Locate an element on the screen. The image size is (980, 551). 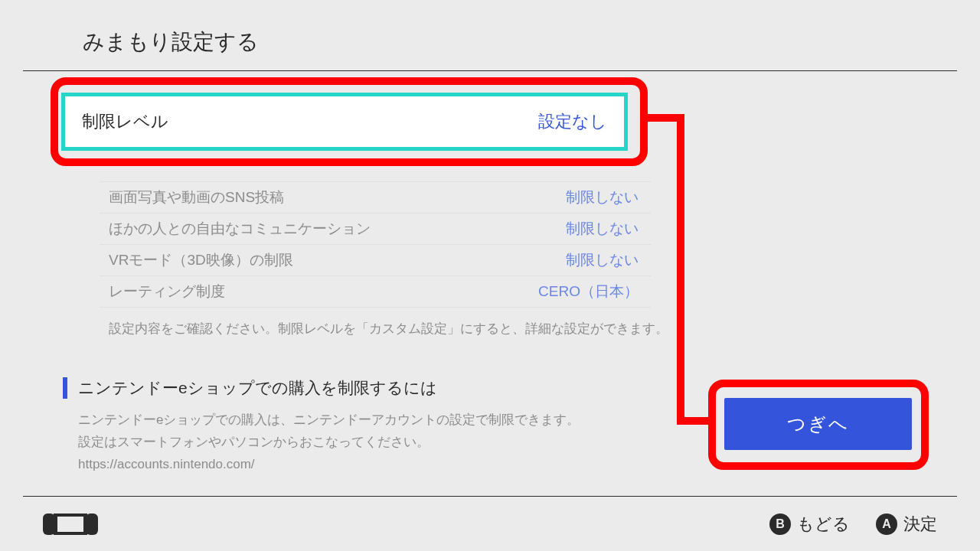
page-title: みまもり設定する is located at coordinates (520, 42).